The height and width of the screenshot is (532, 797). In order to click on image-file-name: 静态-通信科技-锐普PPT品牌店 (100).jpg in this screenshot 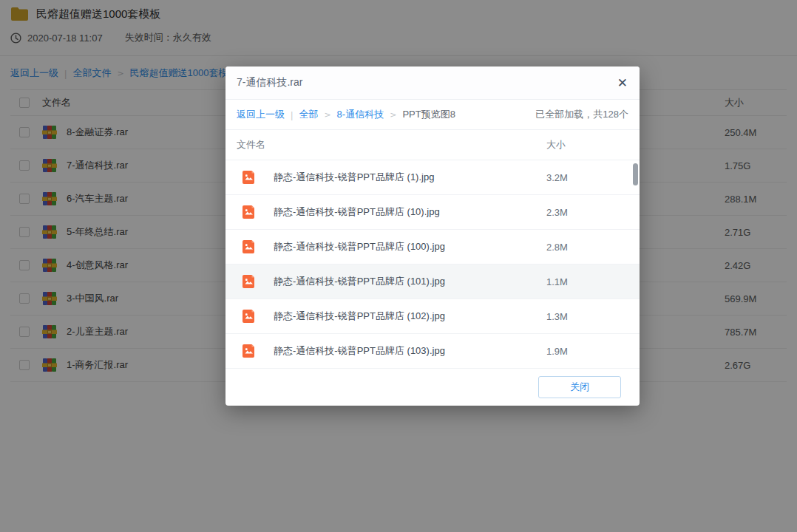, I will do `click(407, 247)`.